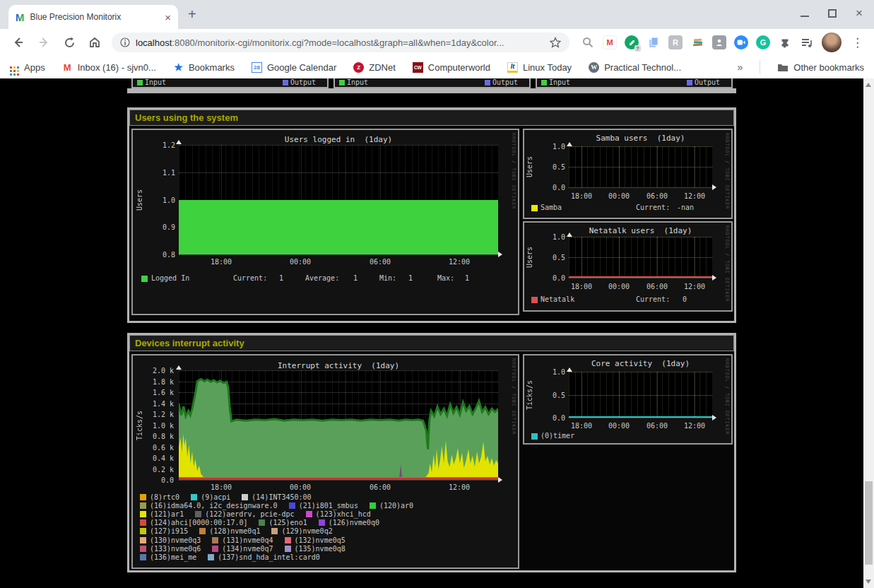 Image resolution: width=874 pixels, height=588 pixels. I want to click on puzzle-icon, so click(786, 42).